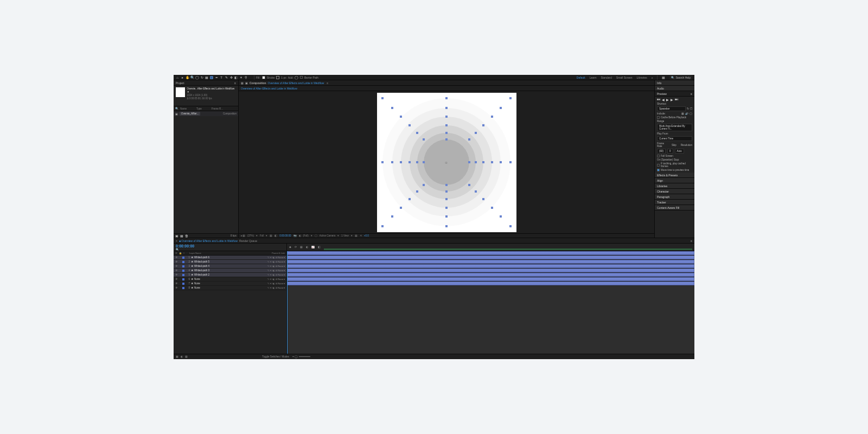  What do you see at coordinates (295, 235) in the screenshot?
I see `snapshot-icon: 📷` at bounding box center [295, 235].